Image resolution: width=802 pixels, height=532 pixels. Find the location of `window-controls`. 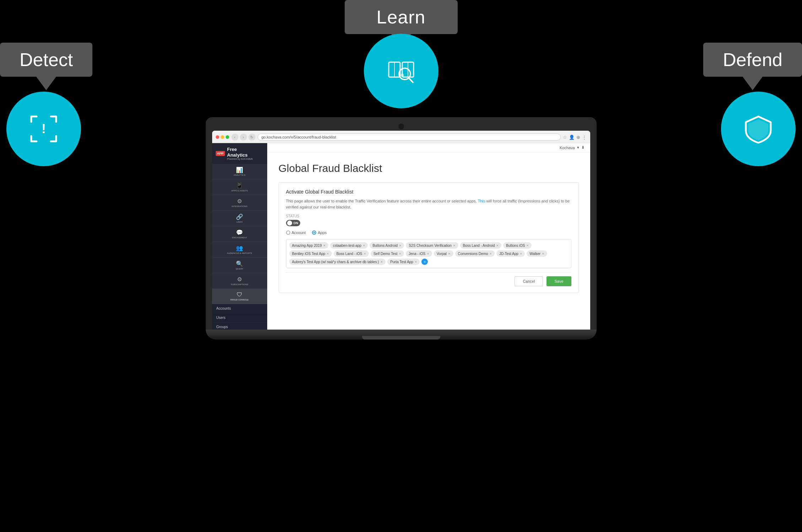

window-controls is located at coordinates (222, 137).